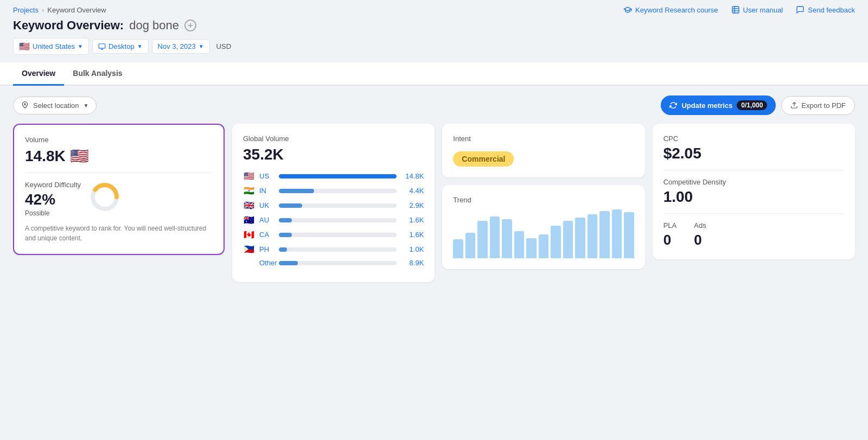 The height and width of the screenshot is (440, 868). I want to click on country-flag-icon: 🇬🇧, so click(249, 205).